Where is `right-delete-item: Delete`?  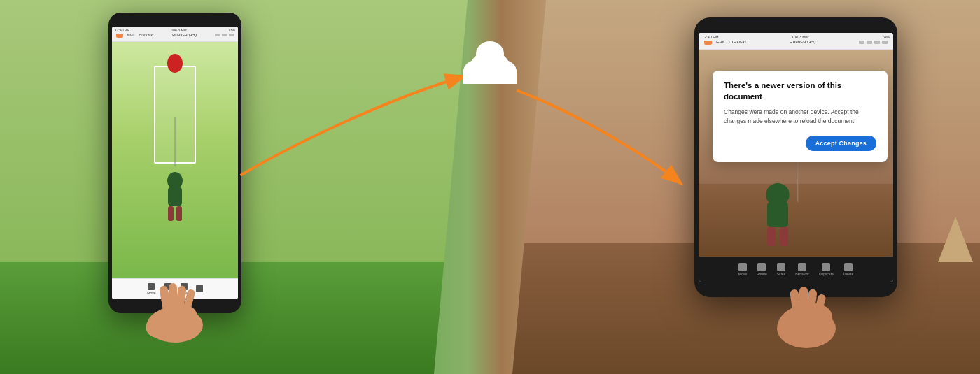 right-delete-item: Delete is located at coordinates (848, 270).